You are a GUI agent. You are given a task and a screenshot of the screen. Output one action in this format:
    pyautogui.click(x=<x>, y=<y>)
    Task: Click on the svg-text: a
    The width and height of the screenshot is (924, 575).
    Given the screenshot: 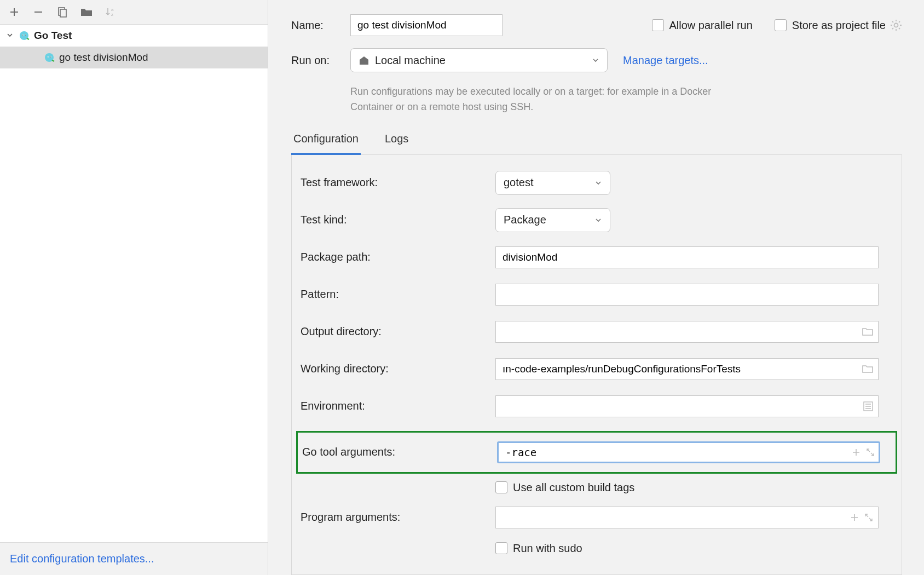 What is the action you would take?
    pyautogui.click(x=113, y=10)
    